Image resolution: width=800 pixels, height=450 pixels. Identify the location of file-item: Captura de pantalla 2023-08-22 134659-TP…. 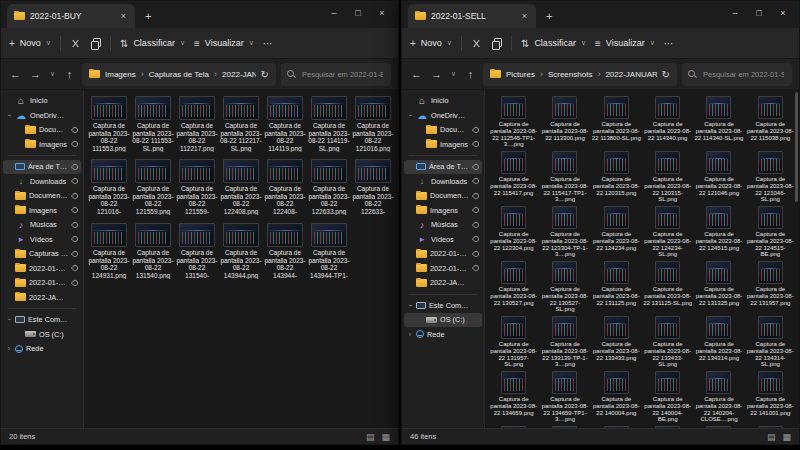
(564, 397).